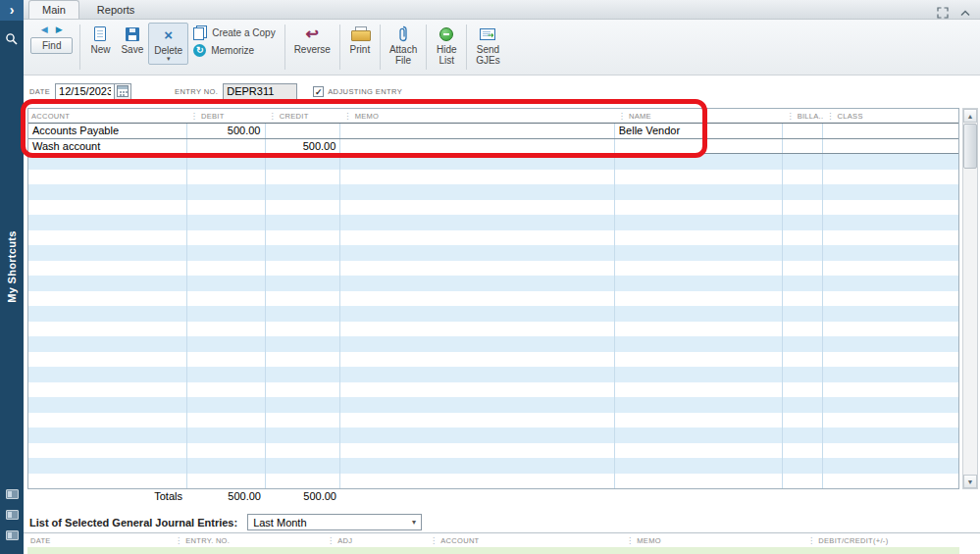 Image resolution: width=980 pixels, height=554 pixels. I want to click on date-input, so click(84, 92).